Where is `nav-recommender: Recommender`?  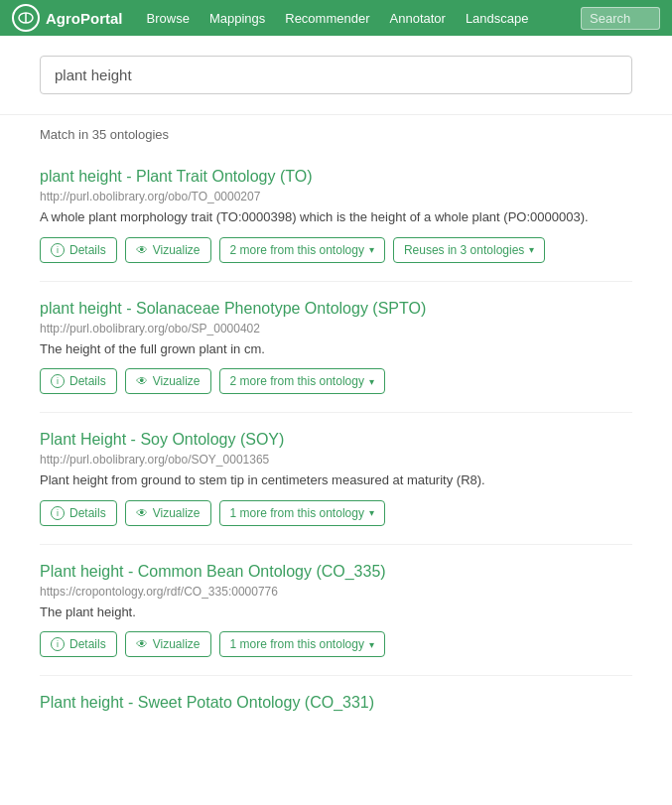
nav-recommender: Recommender is located at coordinates (328, 18).